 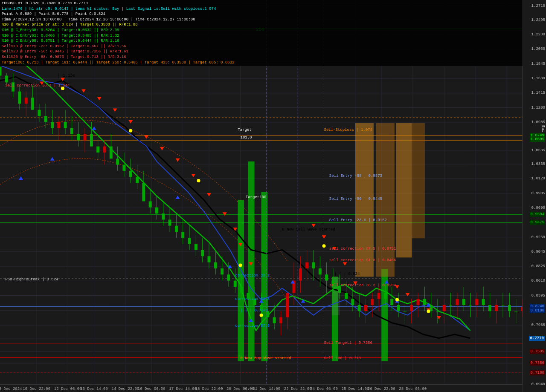 What do you see at coordinates (538, 20) in the screenshot?
I see `price-label: 1.2495` at bounding box center [538, 20].